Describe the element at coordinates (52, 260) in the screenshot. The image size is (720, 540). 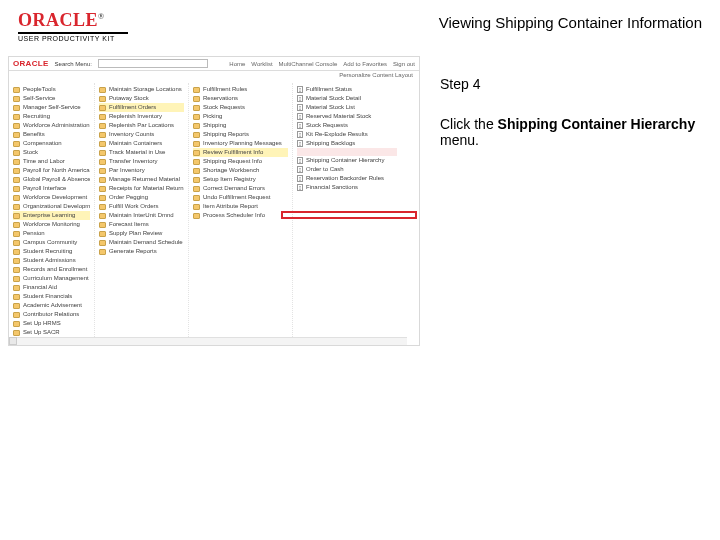
I see `menu-item: Student Admissions` at that location.